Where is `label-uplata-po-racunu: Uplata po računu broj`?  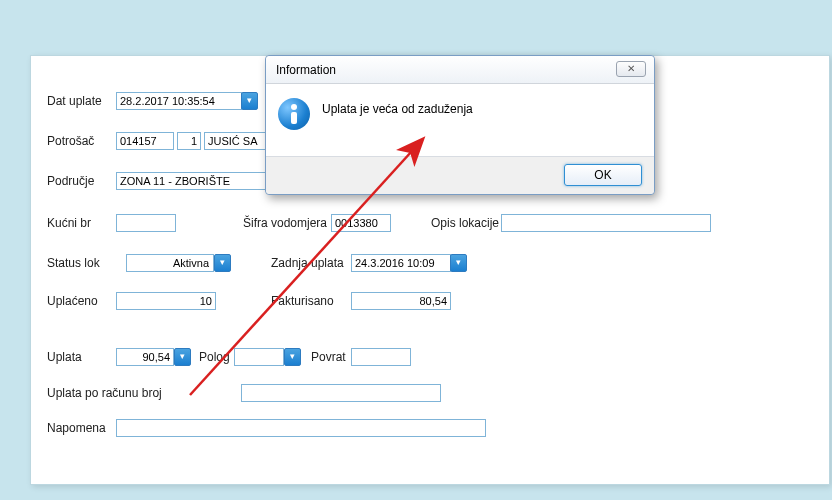
label-uplata-po-racunu: Uplata po računu broj is located at coordinates (104, 393).